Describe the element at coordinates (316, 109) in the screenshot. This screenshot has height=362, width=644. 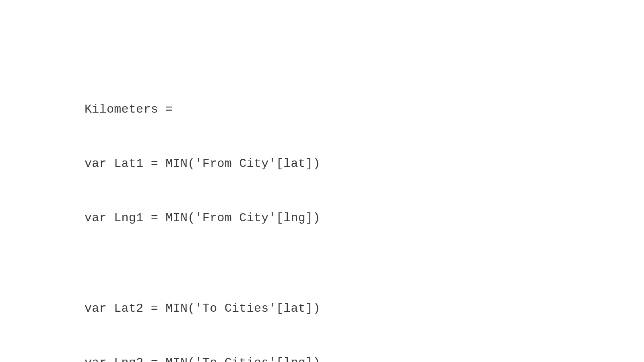
I see `code-line: Kilometers =` at that location.